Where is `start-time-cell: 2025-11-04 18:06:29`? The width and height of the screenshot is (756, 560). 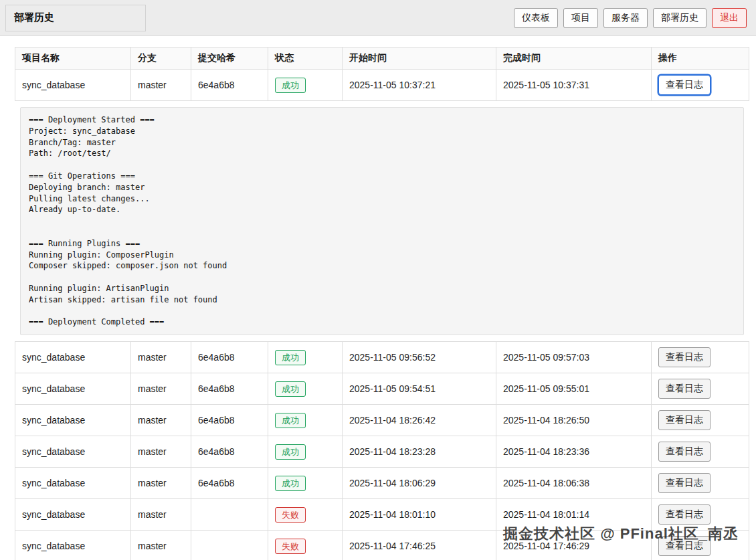 start-time-cell: 2025-11-04 18:06:29 is located at coordinates (419, 483).